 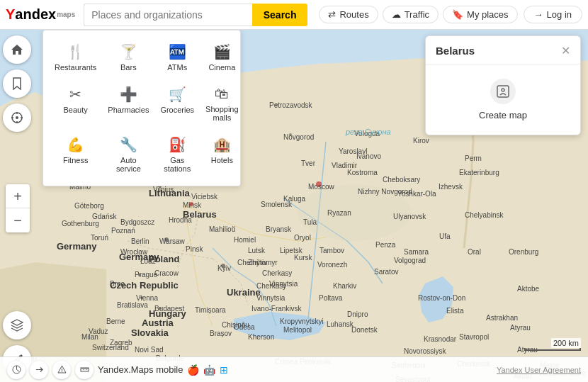 What do you see at coordinates (196, 15) in the screenshot?
I see `search-container: Search` at bounding box center [196, 15].